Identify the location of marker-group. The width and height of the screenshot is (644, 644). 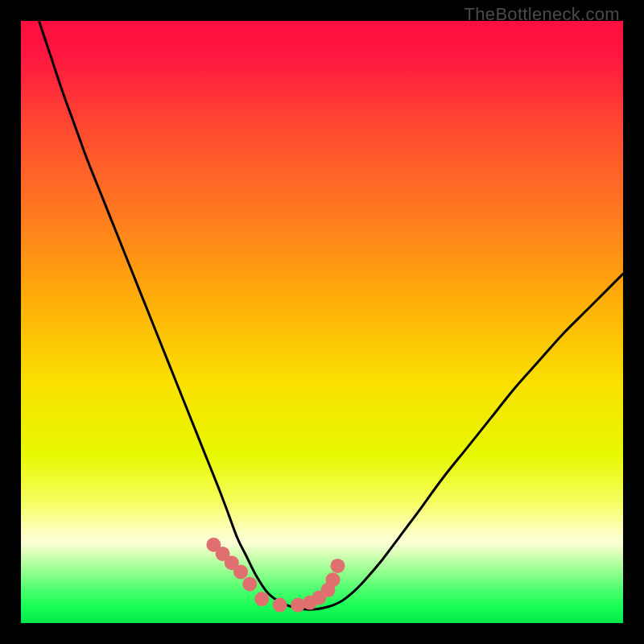
(275, 575).